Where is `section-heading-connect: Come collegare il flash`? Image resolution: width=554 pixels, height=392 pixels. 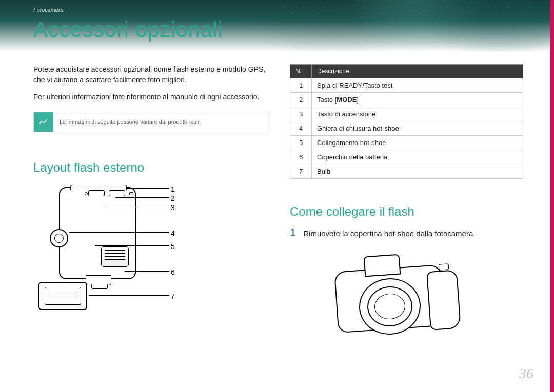 section-heading-connect: Come collegare il flash is located at coordinates (406, 212).